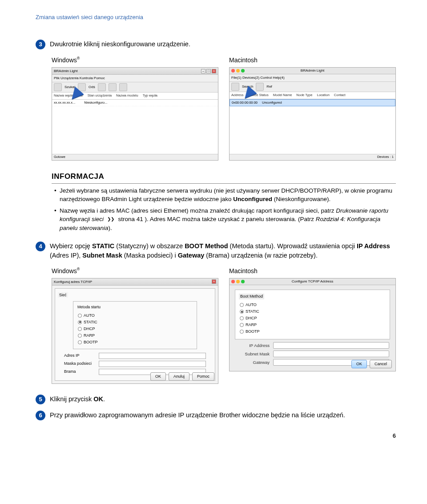 The image size is (427, 504). Describe the element at coordinates (92, 87) in the screenshot. I see `refresh-label: Odś` at that location.